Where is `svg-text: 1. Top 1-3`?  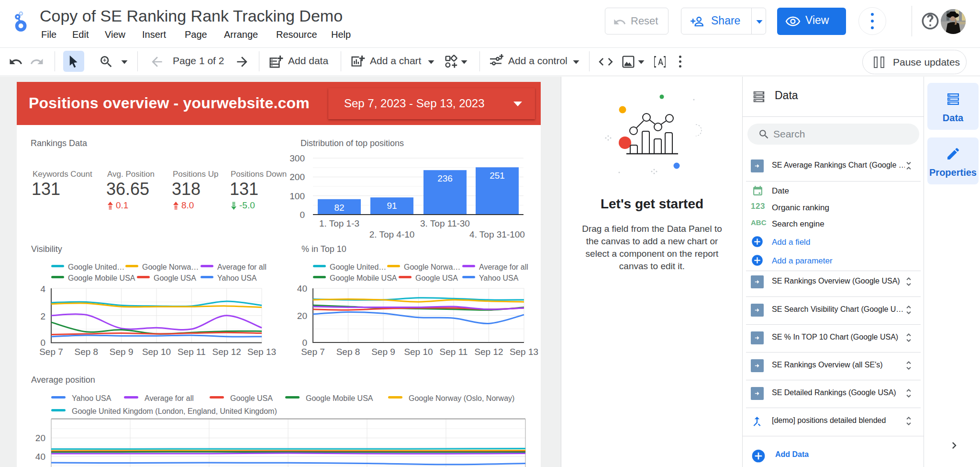
svg-text: 1. Top 1-3 is located at coordinates (339, 223).